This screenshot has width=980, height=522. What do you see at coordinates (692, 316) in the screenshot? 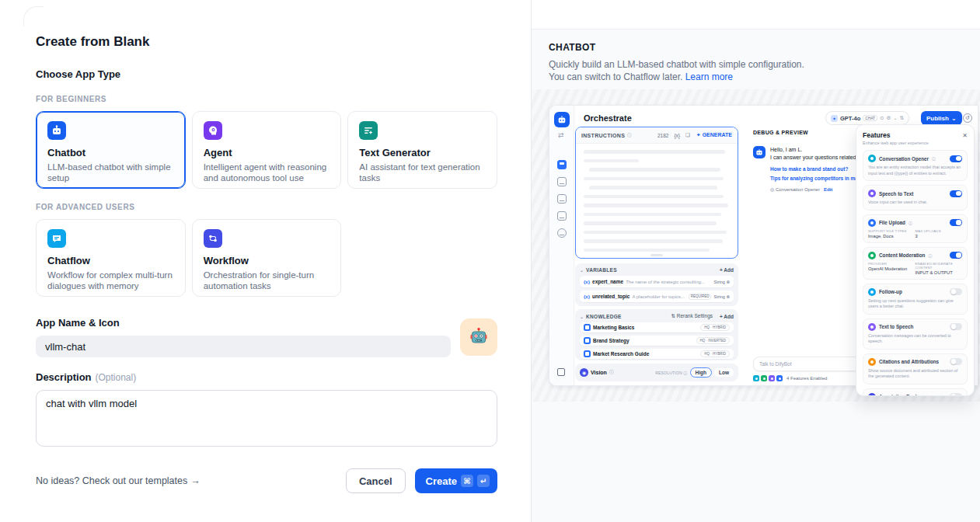
I see `mock-rerank-settings: ⇅ Rerank Settings` at bounding box center [692, 316].